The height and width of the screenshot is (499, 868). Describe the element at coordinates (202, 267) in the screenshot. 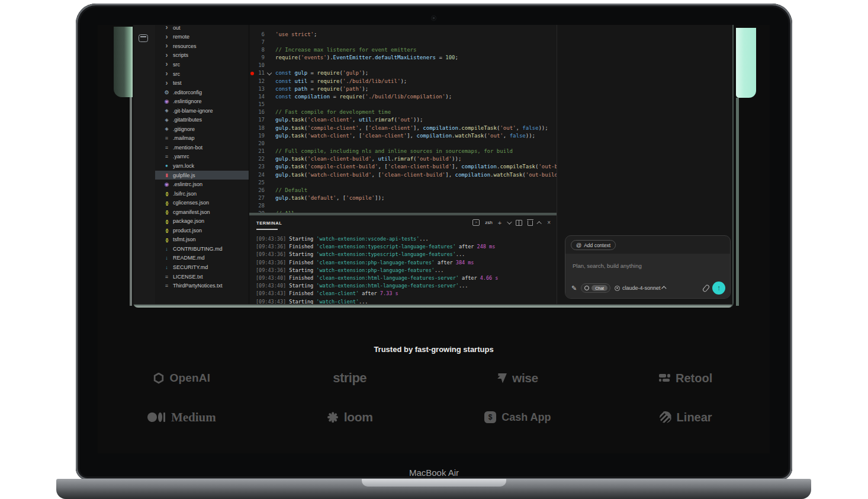

I see `tree-item-SECURITY.md: ↓SECURITY.md` at that location.